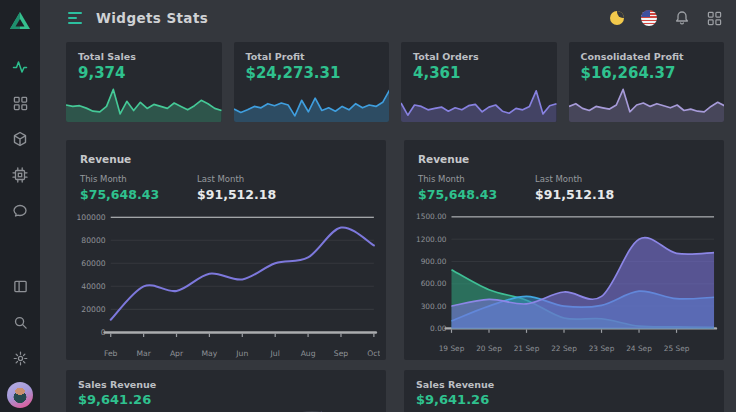 This screenshot has width=736, height=412. What do you see at coordinates (20, 67) in the screenshot?
I see `sidebar-item-activity` at bounding box center [20, 67].